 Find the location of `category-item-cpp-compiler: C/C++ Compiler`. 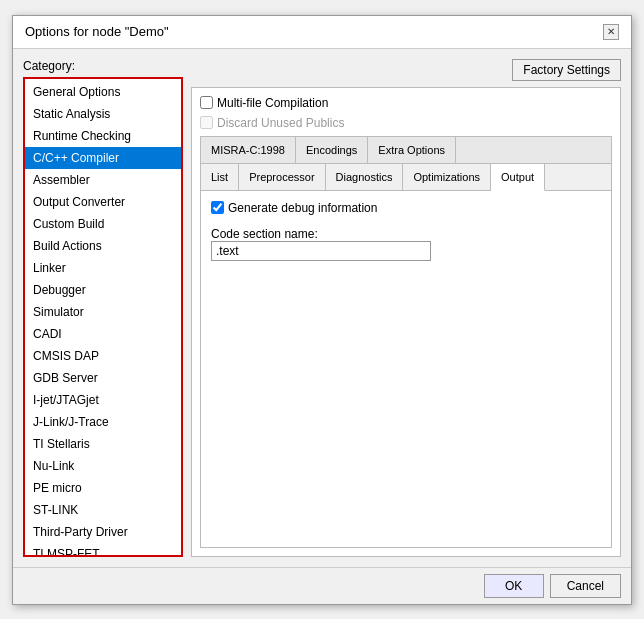

category-item-cpp-compiler: C/C++ Compiler is located at coordinates (103, 158).